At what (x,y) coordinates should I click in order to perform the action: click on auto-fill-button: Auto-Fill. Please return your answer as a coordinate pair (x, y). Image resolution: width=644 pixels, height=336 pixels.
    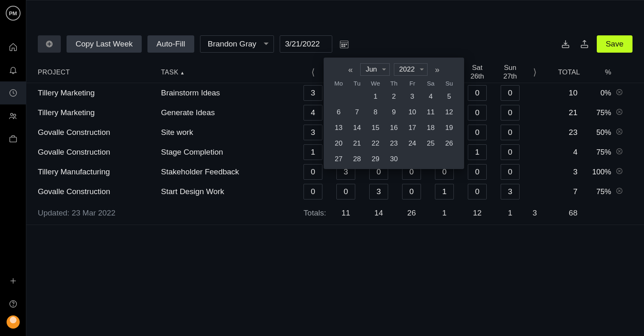
    Looking at the image, I should click on (171, 44).